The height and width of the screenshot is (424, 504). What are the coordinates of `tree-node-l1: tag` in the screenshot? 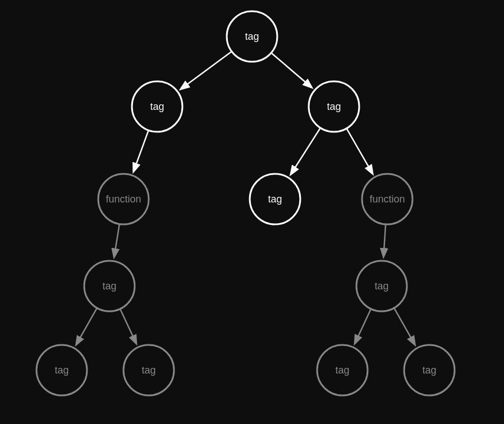 It's located at (157, 107).